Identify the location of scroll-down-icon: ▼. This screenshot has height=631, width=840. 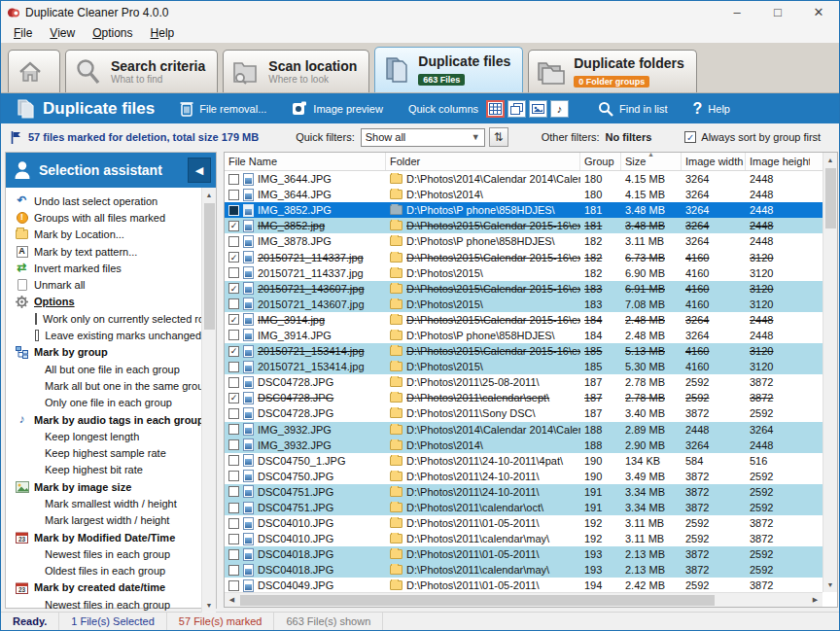
(830, 585).